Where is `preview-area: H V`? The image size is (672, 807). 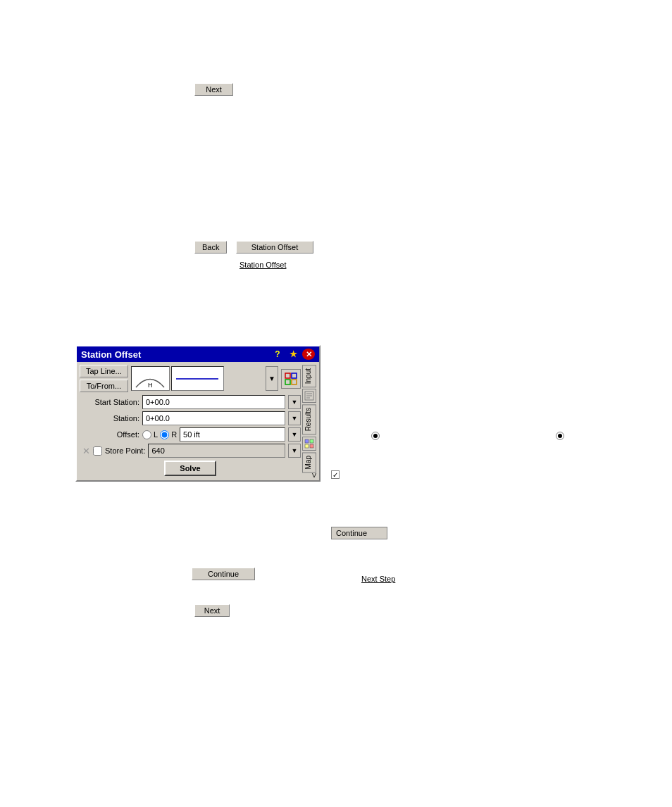 preview-area: H V is located at coordinates (197, 379).